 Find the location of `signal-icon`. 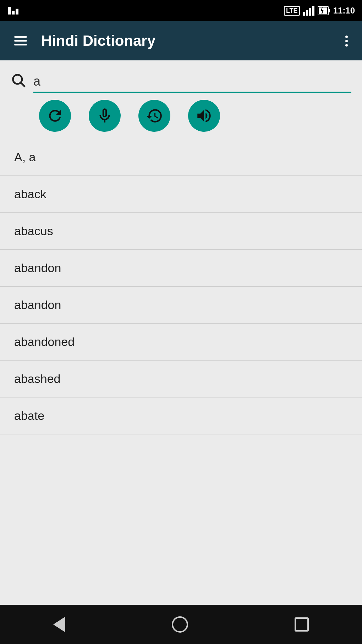

signal-icon is located at coordinates (309, 11).